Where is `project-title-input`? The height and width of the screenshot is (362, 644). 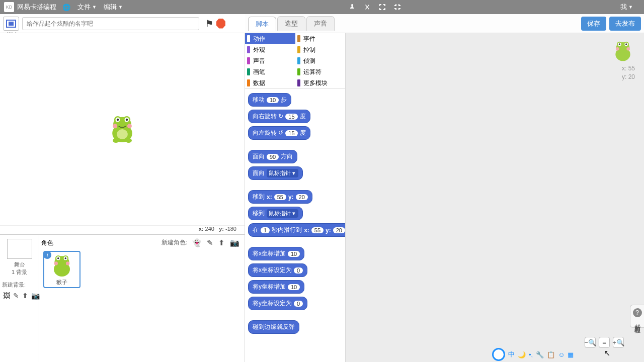
project-title-input is located at coordinates (111, 24).